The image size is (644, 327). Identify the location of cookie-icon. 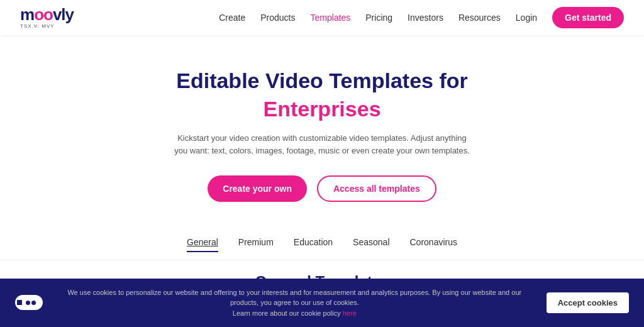
(29, 302).